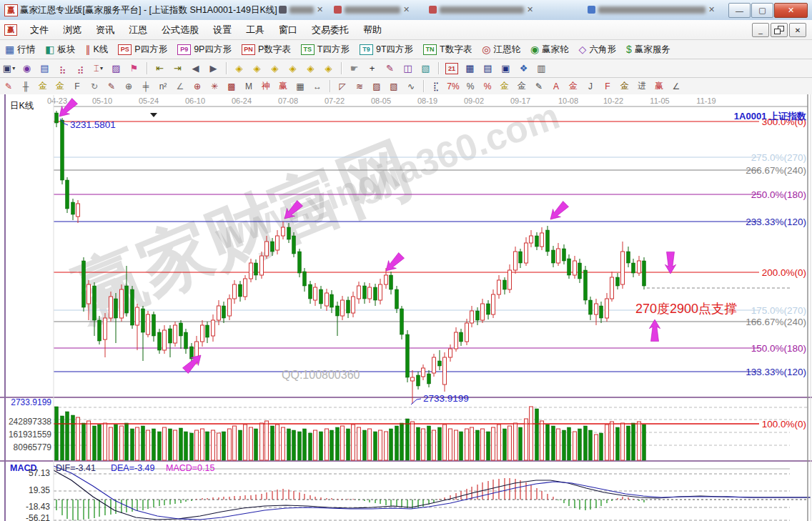 The width and height of the screenshot is (812, 521). Describe the element at coordinates (798, 30) in the screenshot. I see `mdi-close-button: ✕` at that location.